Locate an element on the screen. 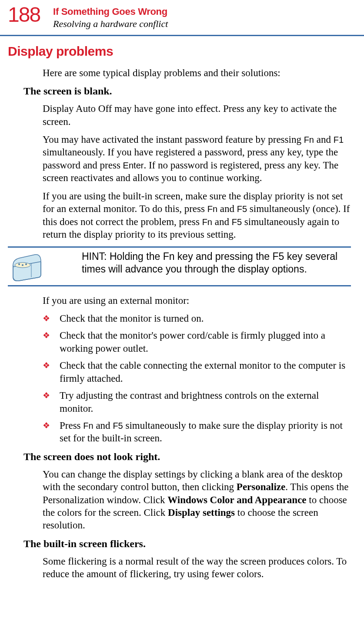 The height and width of the screenshot is (639, 364). page-number: 188 is located at coordinates (24, 15).